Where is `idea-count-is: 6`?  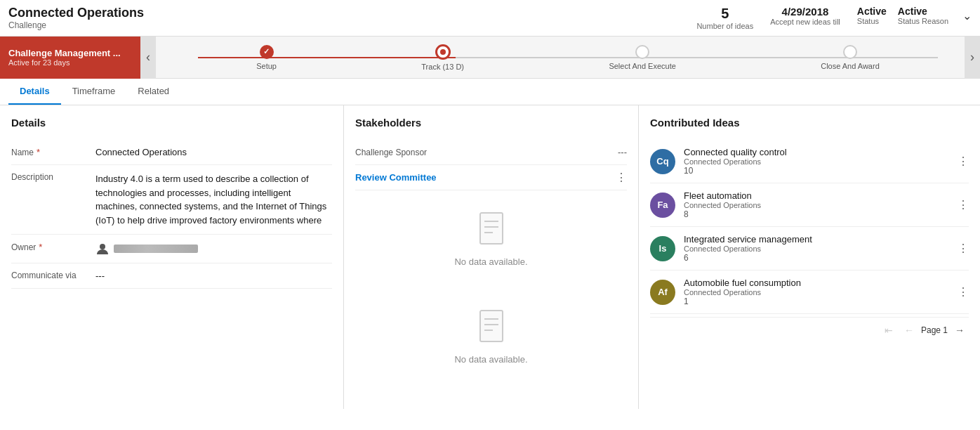 idea-count-is: 6 is located at coordinates (816, 258).